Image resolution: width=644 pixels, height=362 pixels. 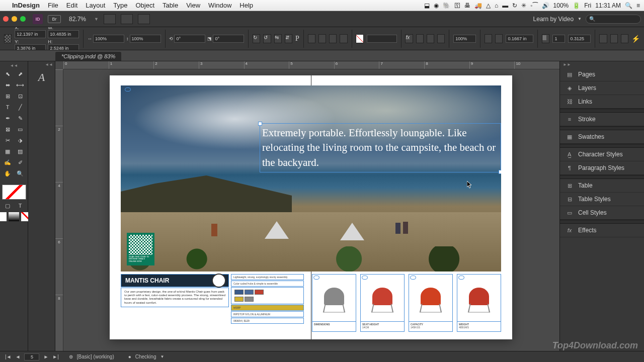 What do you see at coordinates (614, 39) in the screenshot?
I see `align-middle` at bounding box center [614, 39].